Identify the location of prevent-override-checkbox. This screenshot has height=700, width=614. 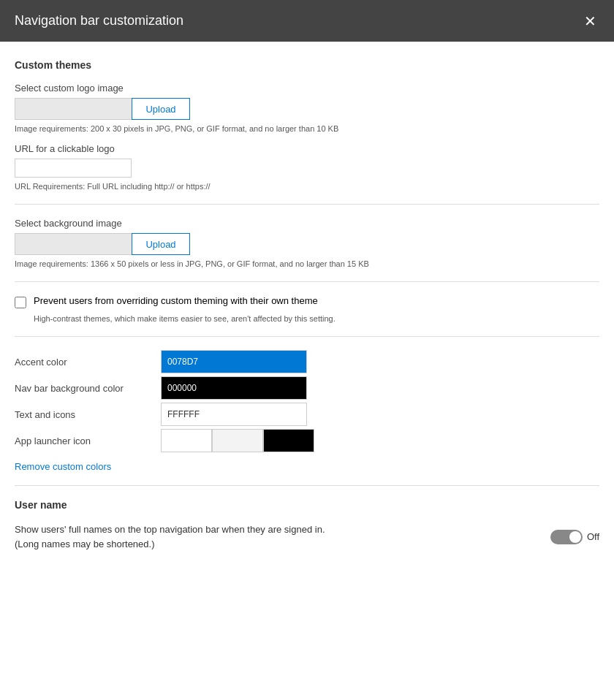
(20, 303).